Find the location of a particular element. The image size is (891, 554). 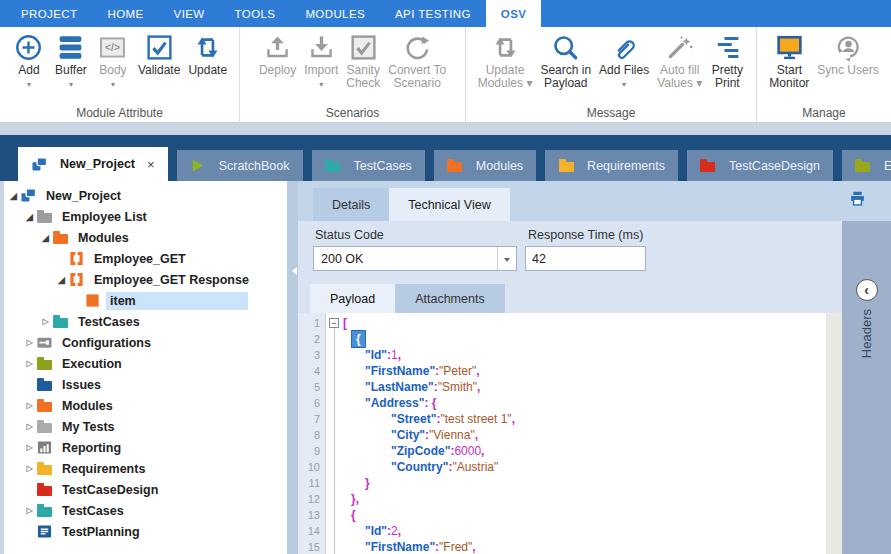

tree-item-new-project: ◢New_Project is located at coordinates (146, 196).